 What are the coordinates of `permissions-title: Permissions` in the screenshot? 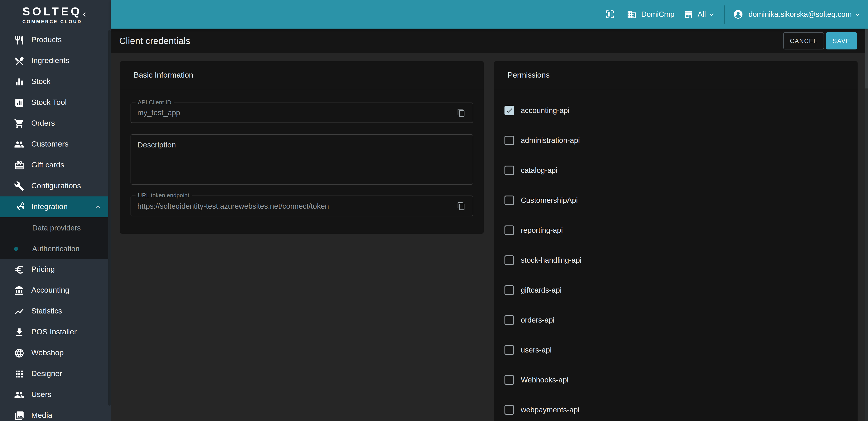 It's located at (676, 76).